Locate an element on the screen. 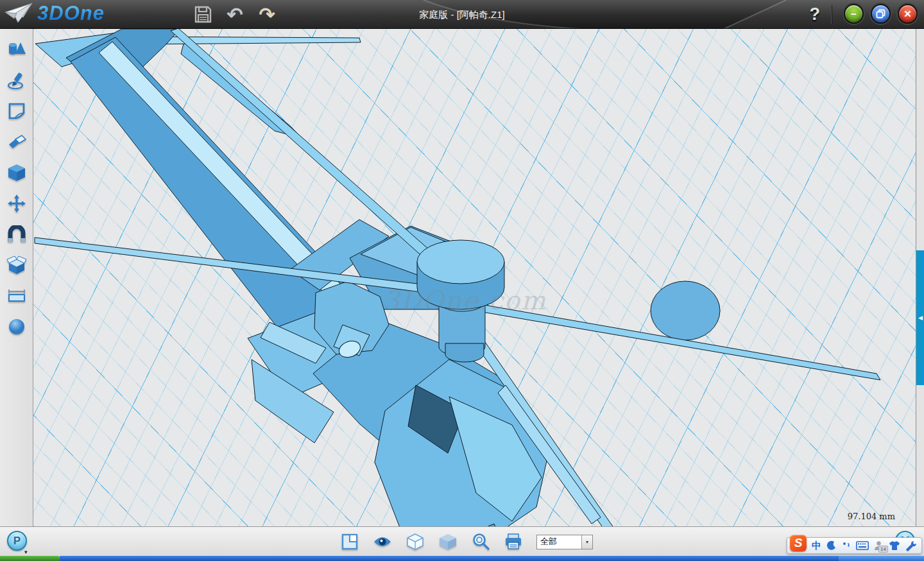 This screenshot has width=924, height=561. window-title: 家庭版 - [阿帕奇.Z1] is located at coordinates (462, 14).